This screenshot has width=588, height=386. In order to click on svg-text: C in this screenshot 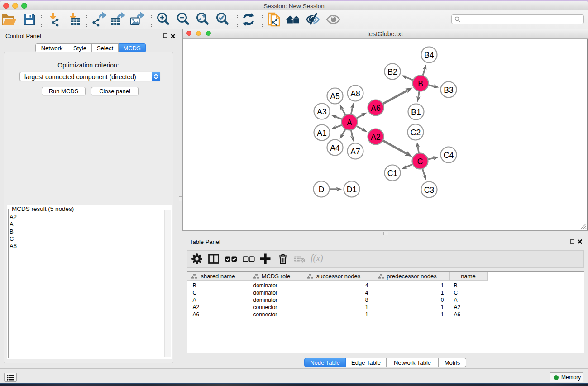, I will do `click(420, 162)`.